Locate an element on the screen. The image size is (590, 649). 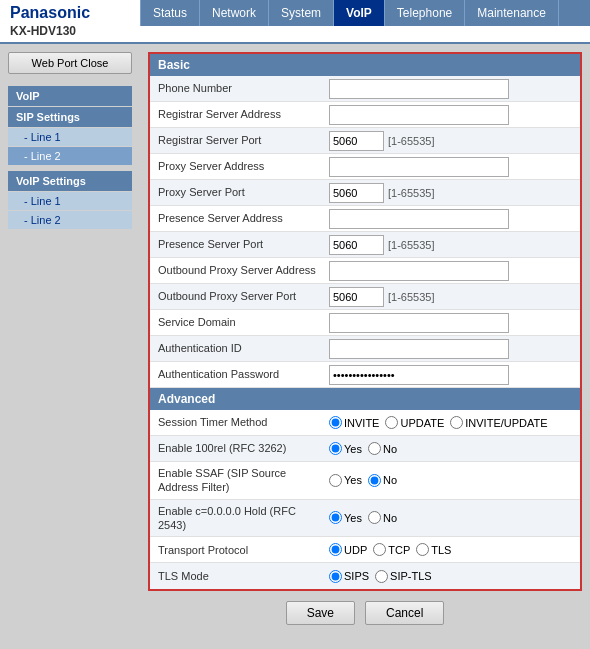
input-registrar-port is located at coordinates (356, 141).